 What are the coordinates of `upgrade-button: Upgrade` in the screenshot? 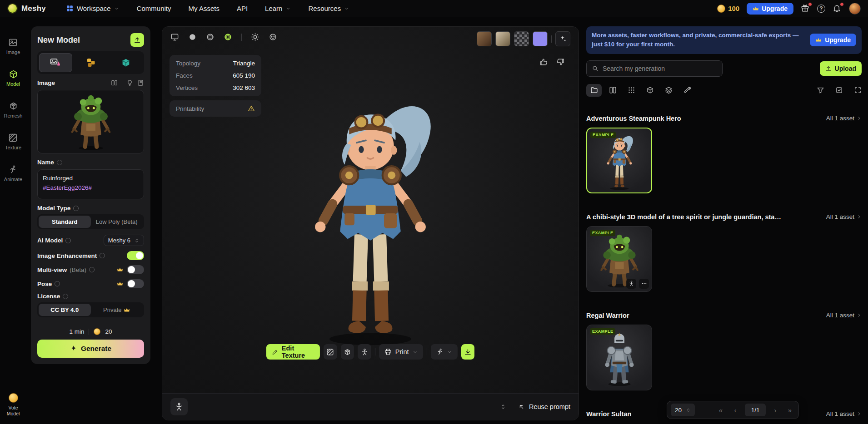 It's located at (770, 9).